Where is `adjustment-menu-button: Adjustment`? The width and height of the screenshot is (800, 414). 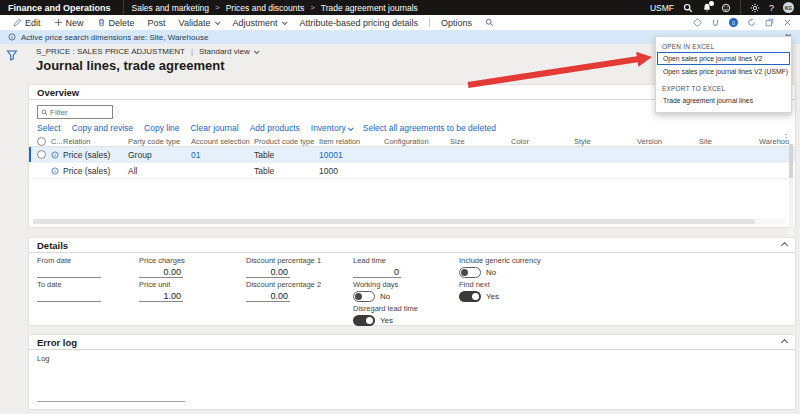
adjustment-menu-button: Adjustment is located at coordinates (259, 23).